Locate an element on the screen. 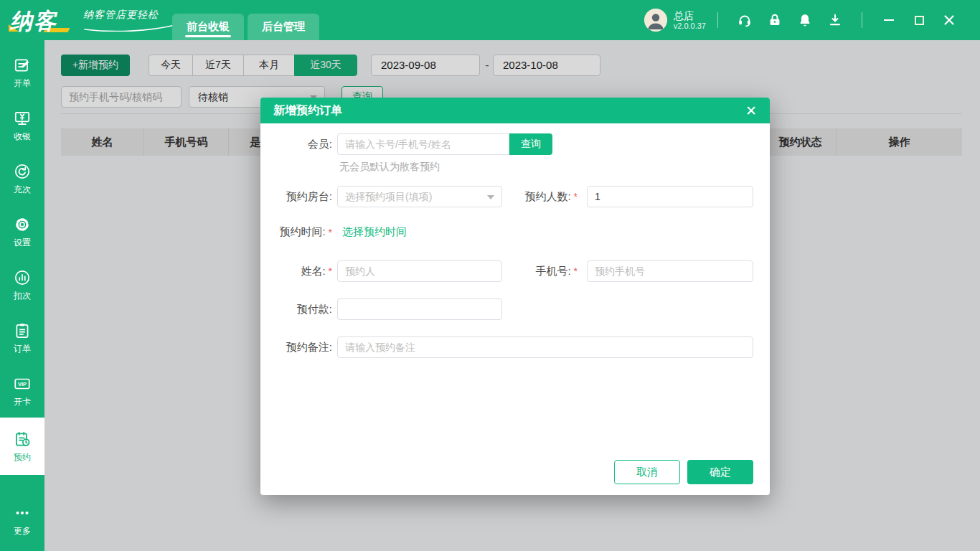 Image resolution: width=980 pixels, height=551 pixels. room-row: 预约房台: 选择预约项目(填项) 预约人数: * is located at coordinates (508, 197).